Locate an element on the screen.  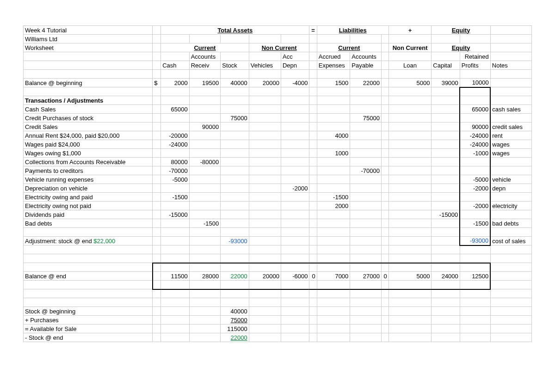
plus-sign: + is located at coordinates (410, 31).